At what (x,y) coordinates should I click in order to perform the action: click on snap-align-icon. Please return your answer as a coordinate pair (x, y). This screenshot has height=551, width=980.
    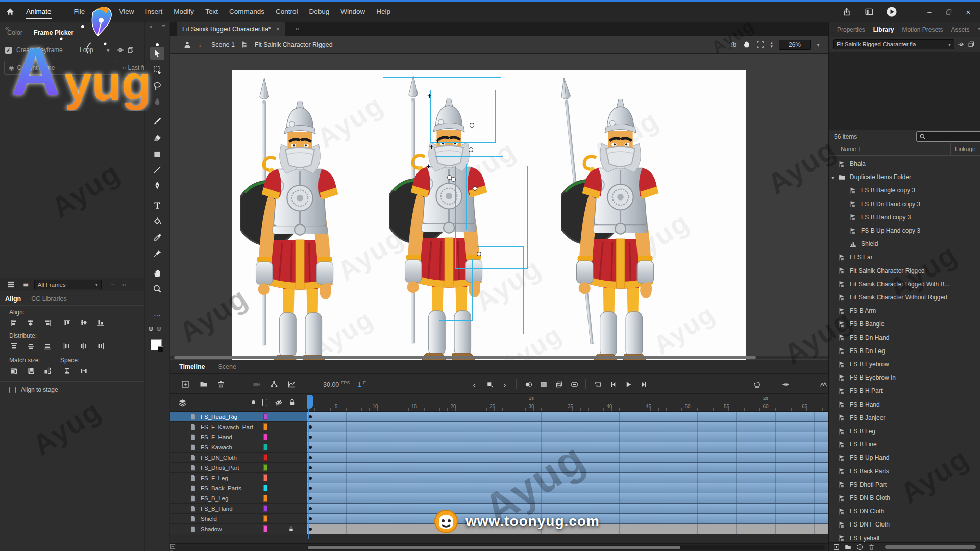
    Looking at the image, I should click on (159, 330).